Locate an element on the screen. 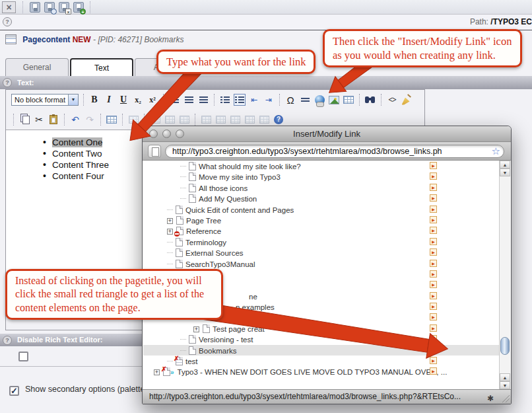 The width and height of the screenshot is (532, 413). disable-rte-checkbox: ✓ is located at coordinates (24, 357).